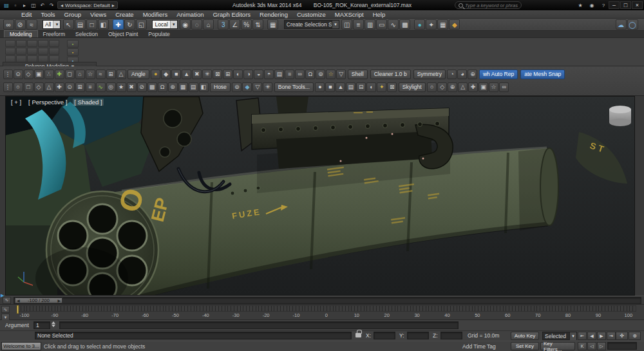  Describe the element at coordinates (98, 14) in the screenshot. I see `menu-item: Views` at that location.